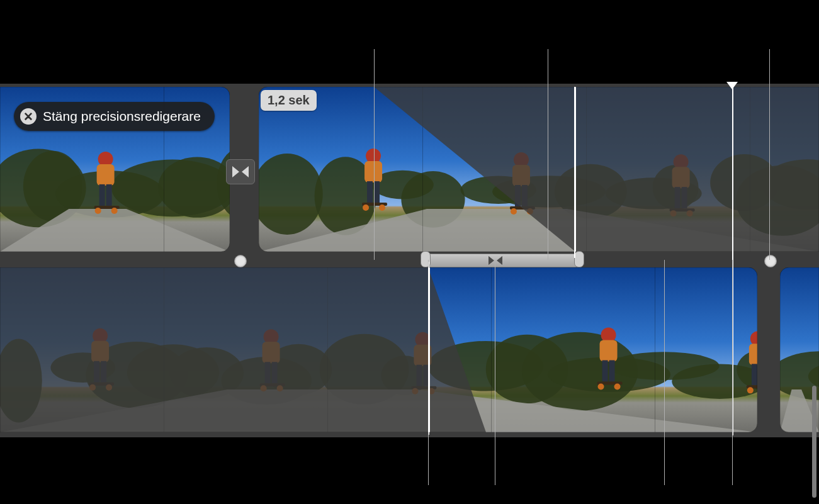 This screenshot has width=819, height=504. I want to click on top-clip-b-in-edge, so click(575, 169).